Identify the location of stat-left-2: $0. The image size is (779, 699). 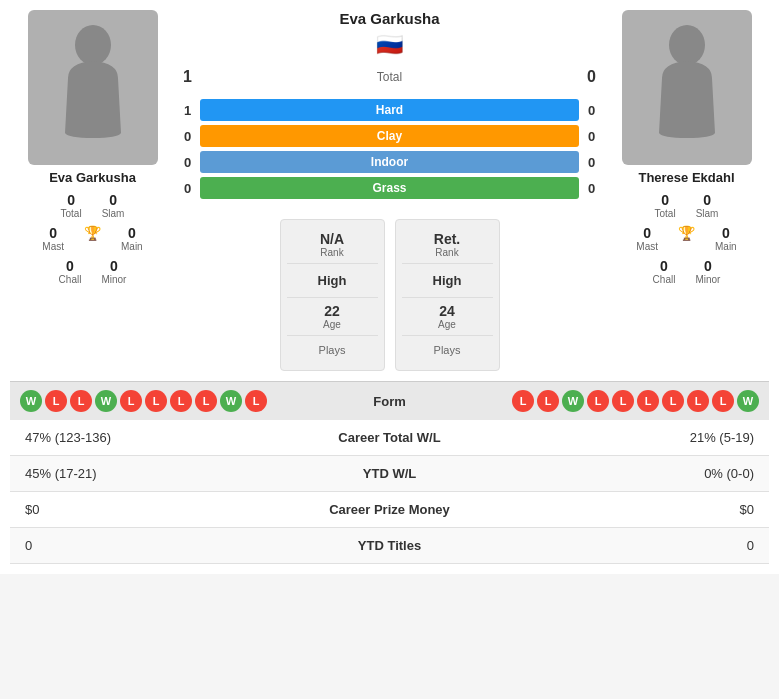
(154, 510).